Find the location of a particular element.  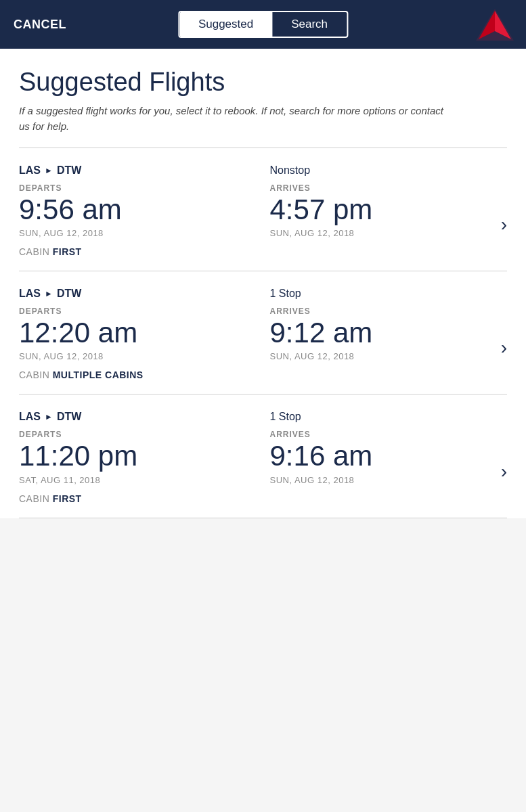

arrive-time-3: 9:16 am is located at coordinates (389, 456).